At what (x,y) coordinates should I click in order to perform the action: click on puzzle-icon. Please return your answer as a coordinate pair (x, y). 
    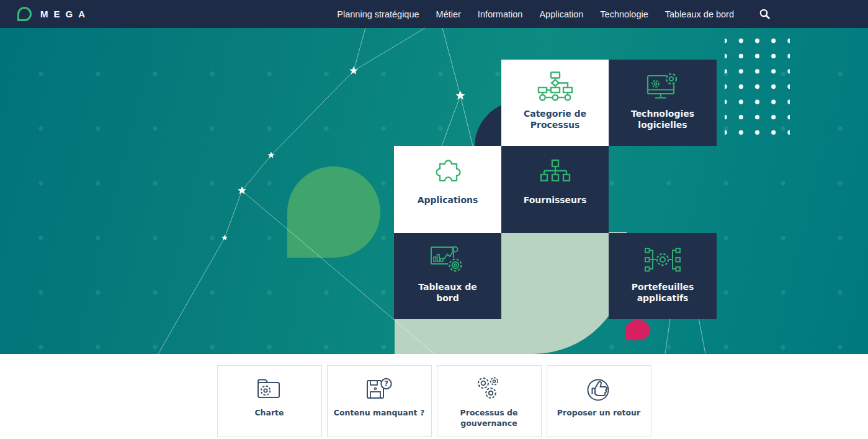
    Looking at the image, I should click on (448, 173).